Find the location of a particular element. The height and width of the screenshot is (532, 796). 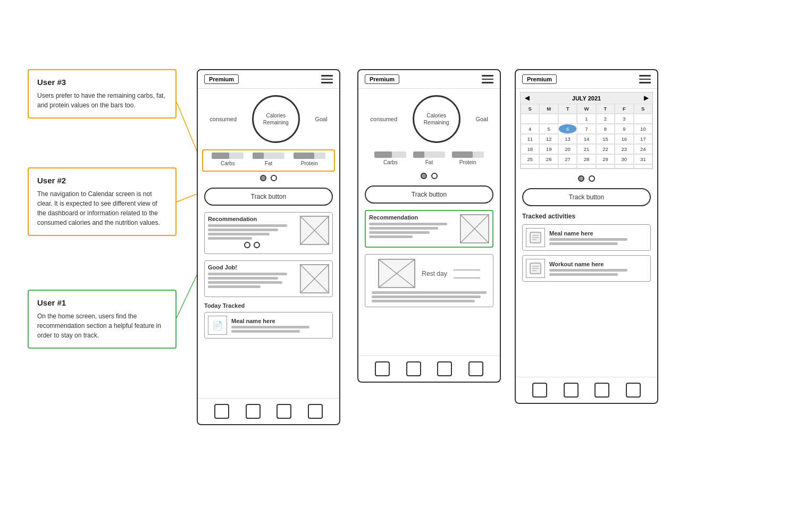

phone1-macro-protein: Protein is located at coordinates (309, 159).